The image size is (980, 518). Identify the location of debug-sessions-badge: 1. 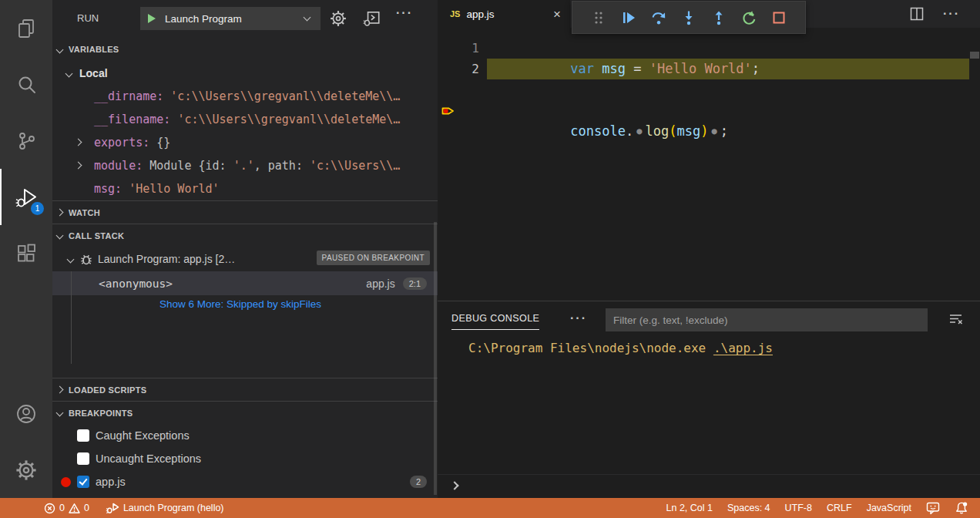
(37, 208).